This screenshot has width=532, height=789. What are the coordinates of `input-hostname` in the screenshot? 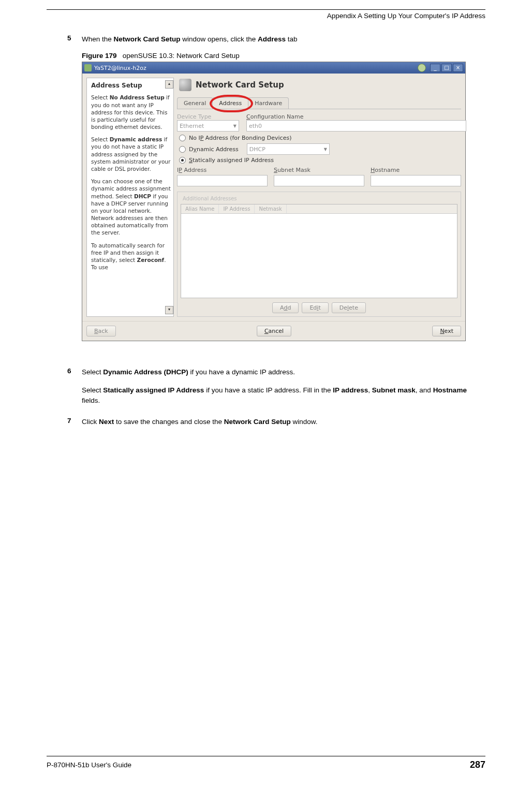 It's located at (416, 181).